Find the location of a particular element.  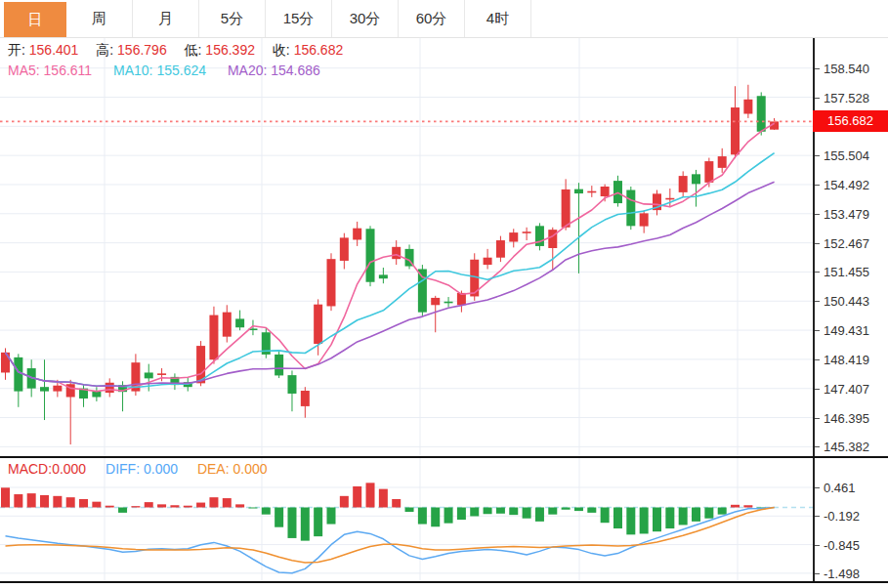

axis-label: 157.528 is located at coordinates (846, 98).